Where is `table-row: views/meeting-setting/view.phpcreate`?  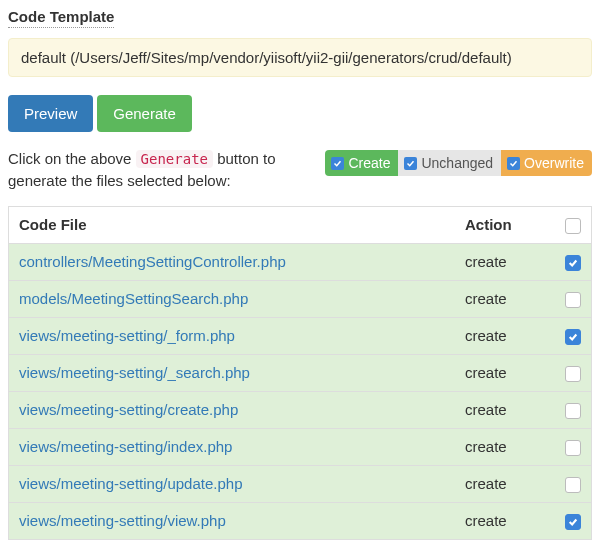
table-row: views/meeting-setting/view.phpcreate is located at coordinates (300, 520).